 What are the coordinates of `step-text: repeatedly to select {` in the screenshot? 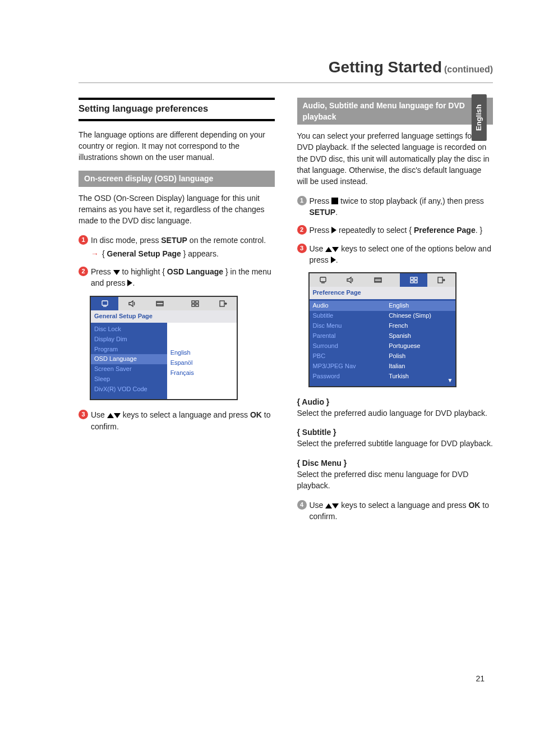 It's located at (375, 230).